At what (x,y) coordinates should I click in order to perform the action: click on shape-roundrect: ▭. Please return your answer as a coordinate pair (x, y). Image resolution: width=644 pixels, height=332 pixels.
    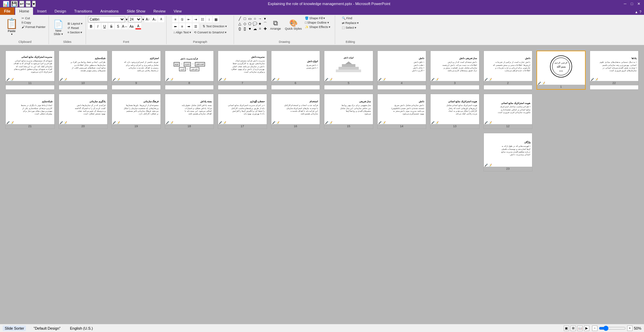
    Looking at the image, I should click on (250, 19).